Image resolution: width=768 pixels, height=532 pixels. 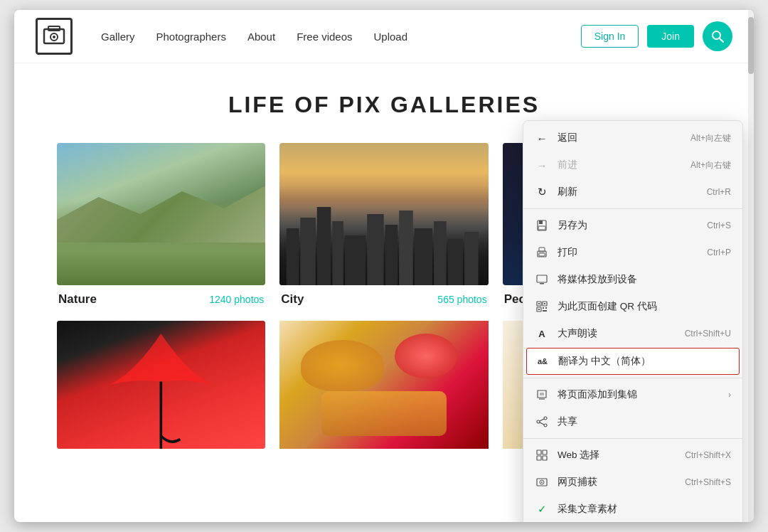 I want to click on nav-free-videos: Free videos, so click(x=324, y=37).